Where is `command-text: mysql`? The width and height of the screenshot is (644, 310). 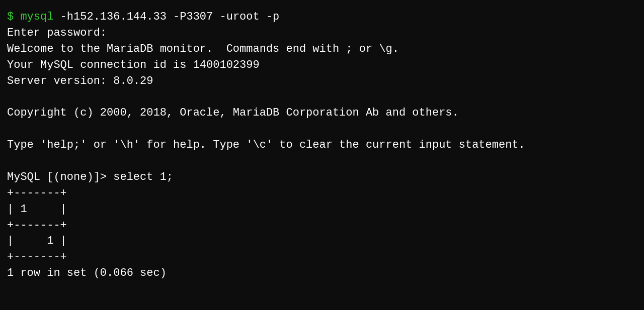 command-text: mysql is located at coordinates (37, 17).